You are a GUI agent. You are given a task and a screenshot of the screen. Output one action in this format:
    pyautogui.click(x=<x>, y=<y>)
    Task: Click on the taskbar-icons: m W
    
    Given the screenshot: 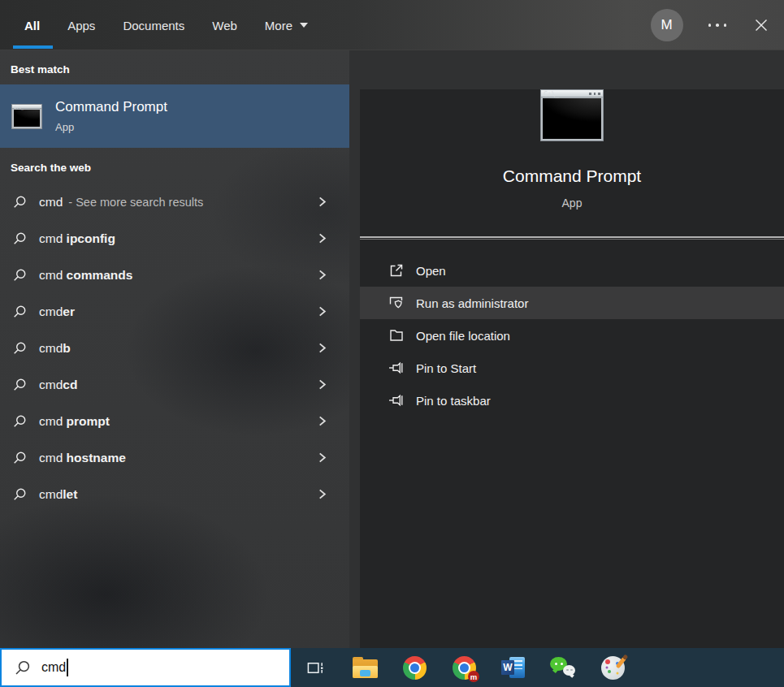 What is the action you would take?
    pyautogui.click(x=464, y=668)
    